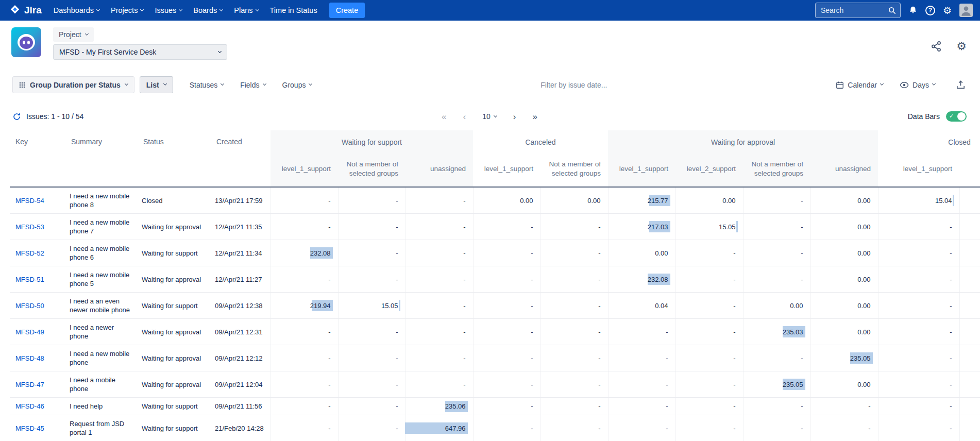 Image resolution: width=980 pixels, height=441 pixels. What do you see at coordinates (241, 200) in the screenshot?
I see `issue-created: 13/Apr/21 17:59` at bounding box center [241, 200].